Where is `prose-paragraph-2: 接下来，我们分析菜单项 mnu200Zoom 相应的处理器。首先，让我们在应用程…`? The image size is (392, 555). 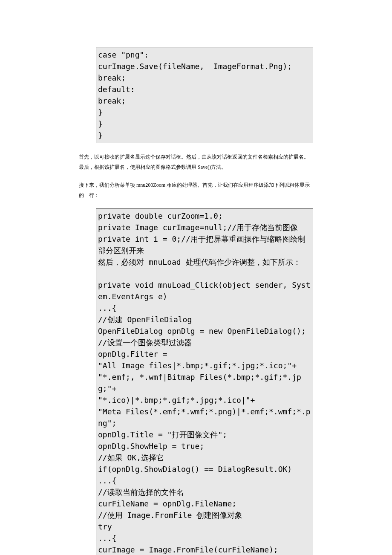
prose-paragraph-2: 接下来，我们分析菜单项 mnu200Zoom 相应的处理器。首先，让我们在应用程… is located at coordinates (196, 190).